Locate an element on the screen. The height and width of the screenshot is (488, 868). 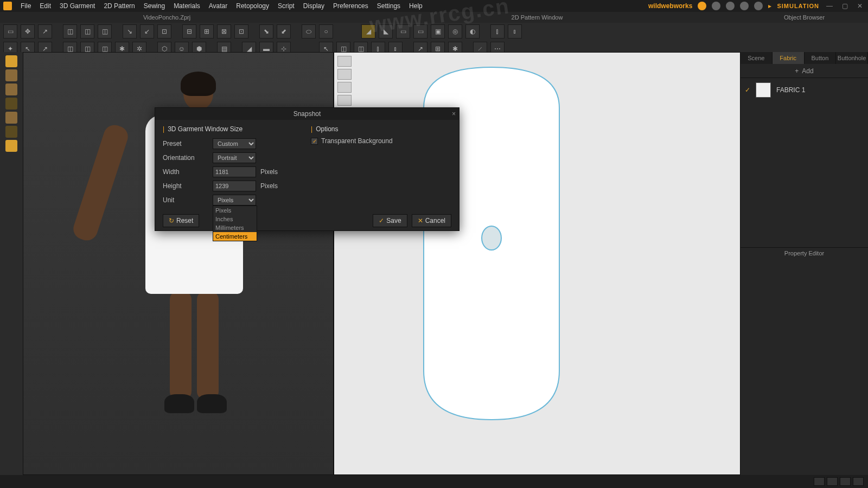
2d-tool-b-icon is located at coordinates (344, 74).